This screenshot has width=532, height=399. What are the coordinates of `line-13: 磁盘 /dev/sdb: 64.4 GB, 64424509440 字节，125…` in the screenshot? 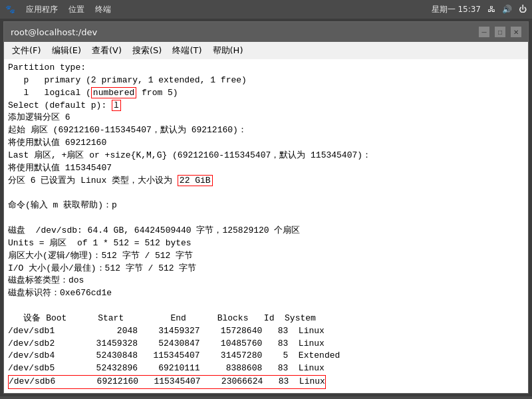 It's located at (266, 231).